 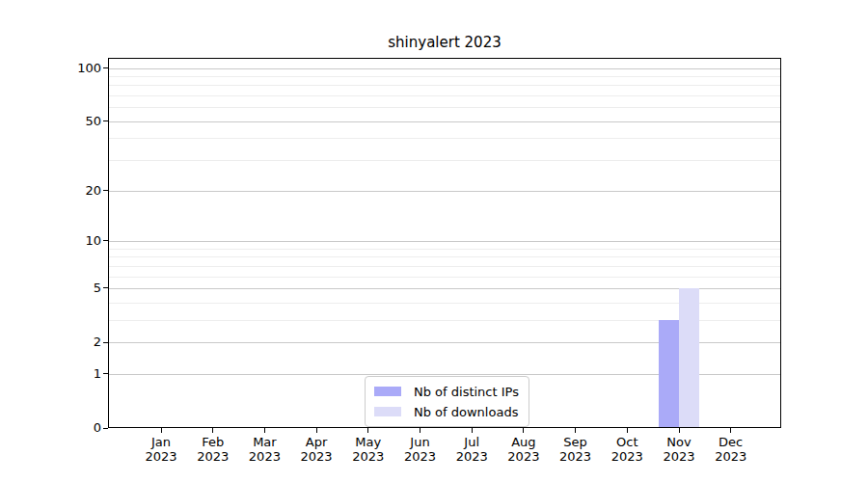 I want to click on x-tick-label: Dec2023, so click(x=731, y=449).